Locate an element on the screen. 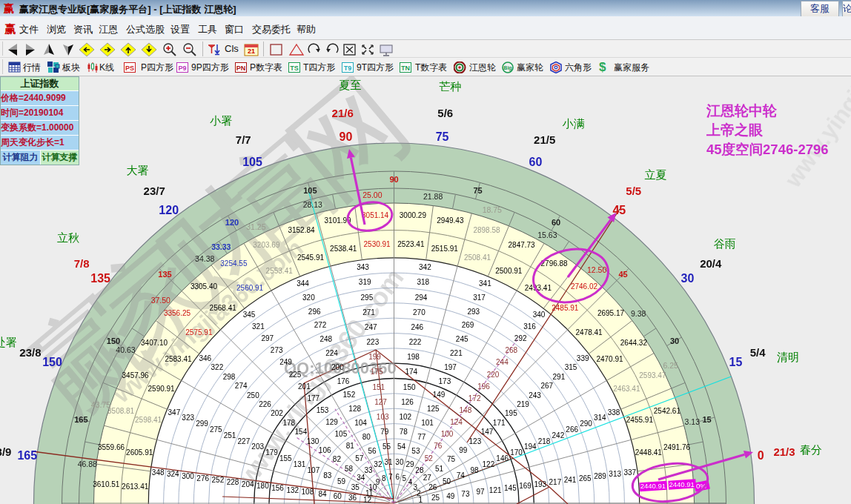  svg-text: 2508.41 is located at coordinates (477, 258).